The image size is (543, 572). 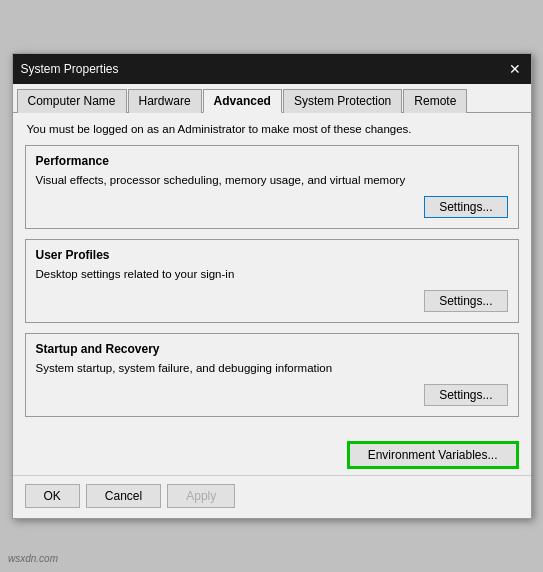 What do you see at coordinates (466, 395) in the screenshot?
I see `startup-recovery-settings-button: Settings...` at bounding box center [466, 395].